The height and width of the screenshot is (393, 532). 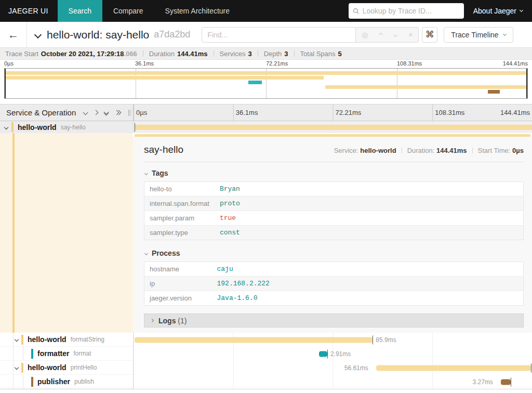 I want to click on tag-row: hello-to Bryan, so click(x=334, y=189).